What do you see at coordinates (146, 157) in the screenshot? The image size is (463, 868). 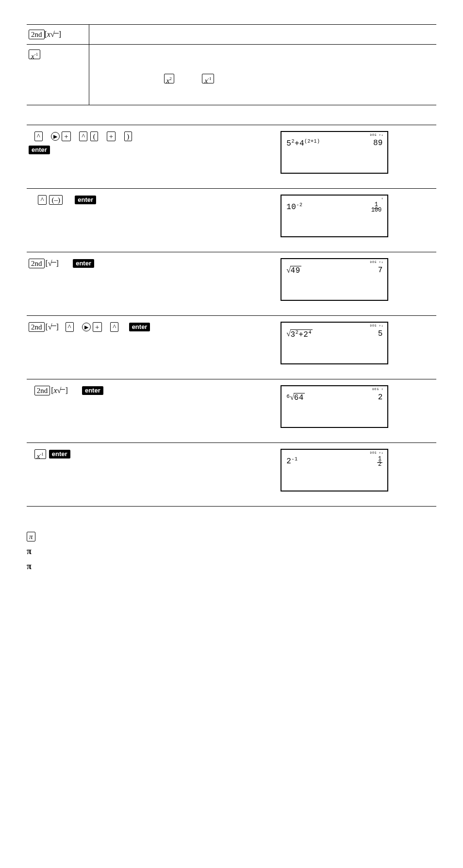 I see `example-1-keys: ^ ▶ + ^ ( + ) enter` at bounding box center [146, 157].